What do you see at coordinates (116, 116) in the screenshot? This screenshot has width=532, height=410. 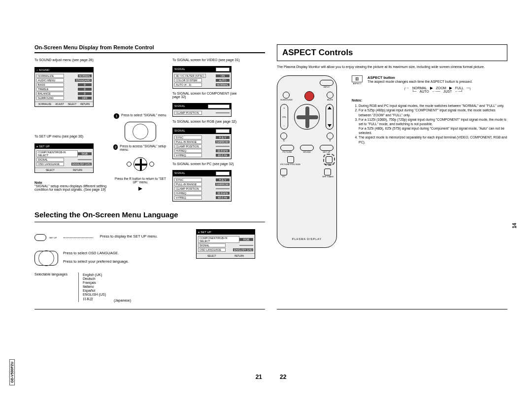 I see `step-1-icon: 1` at bounding box center [116, 116].